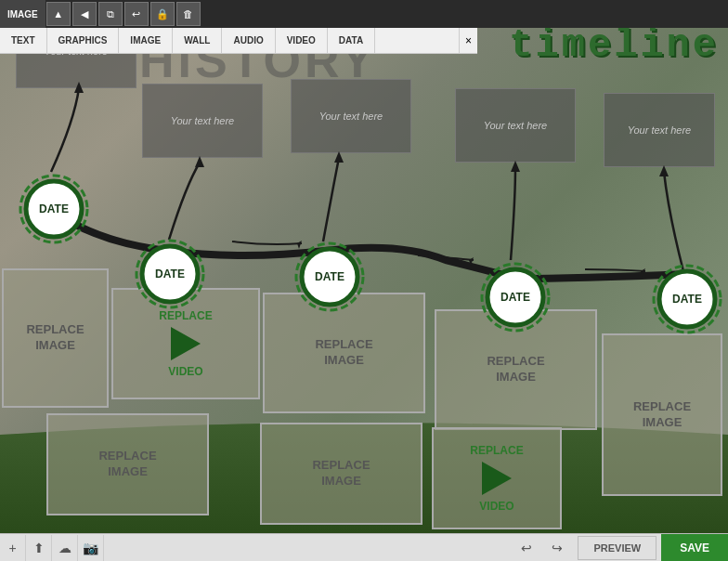 This screenshot has height=561, width=728. Describe the element at coordinates (54, 209) in the screenshot. I see `date-label-1: DATE` at that location.